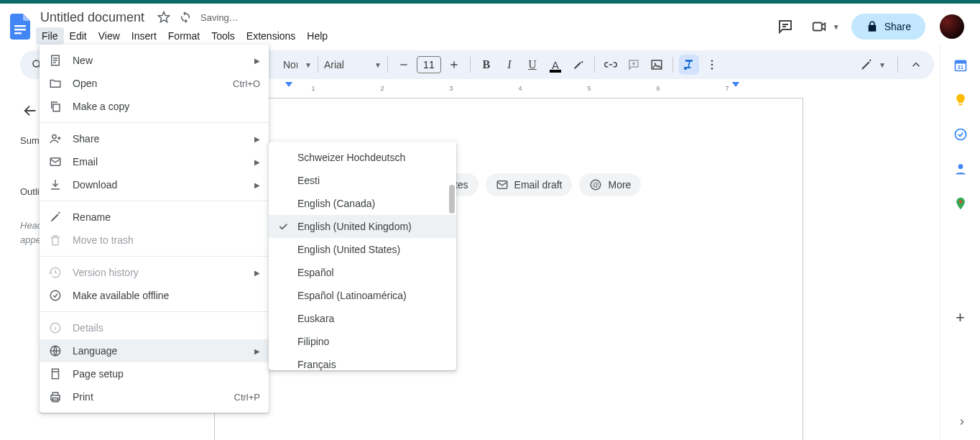  What do you see at coordinates (283, 226) in the screenshot?
I see `check-icon` at bounding box center [283, 226].